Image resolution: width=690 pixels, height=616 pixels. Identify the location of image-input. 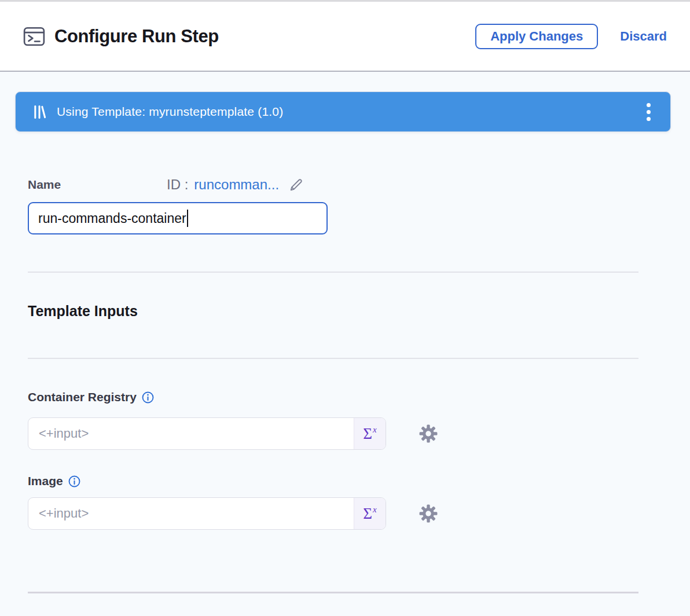
(191, 514).